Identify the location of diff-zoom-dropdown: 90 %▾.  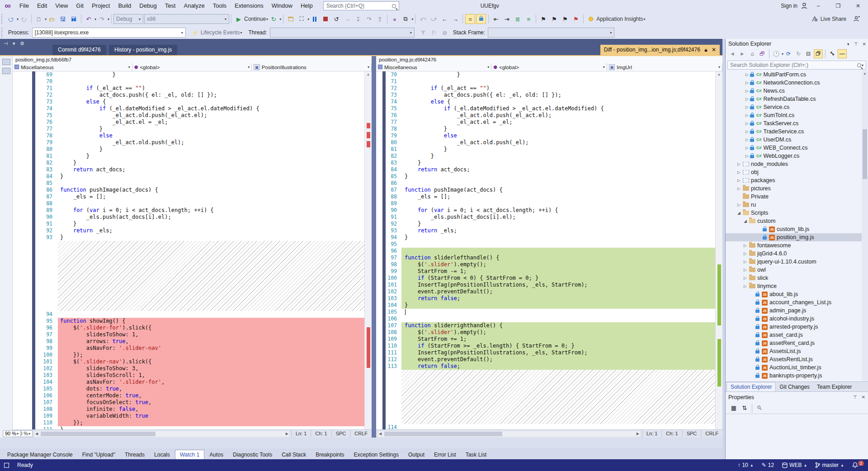
(12, 434).